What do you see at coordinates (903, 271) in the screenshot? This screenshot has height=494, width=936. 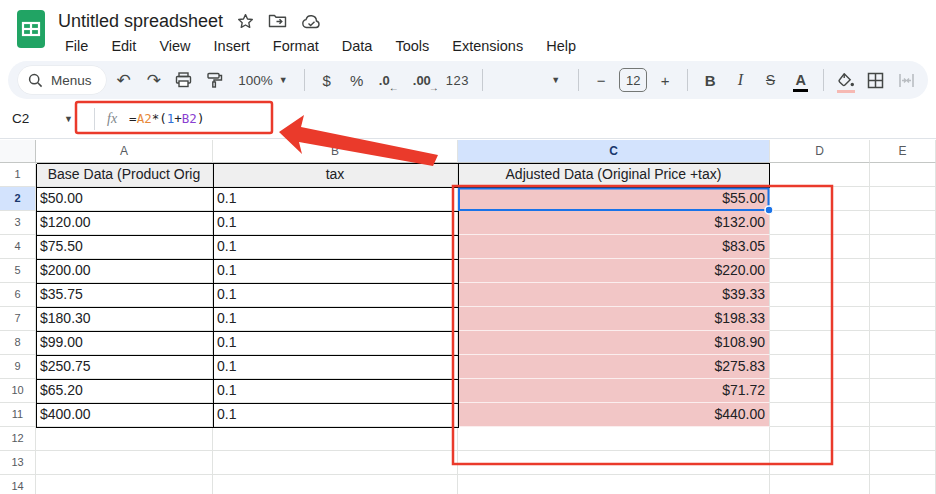 I see `cell-E5` at bounding box center [903, 271].